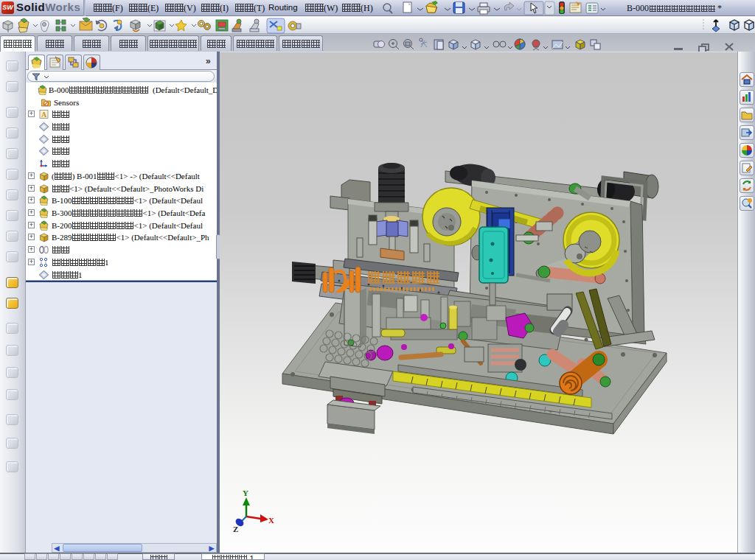 The height and width of the screenshot is (560, 755). What do you see at coordinates (271, 520) in the screenshot?
I see `svg-text: X` at bounding box center [271, 520].